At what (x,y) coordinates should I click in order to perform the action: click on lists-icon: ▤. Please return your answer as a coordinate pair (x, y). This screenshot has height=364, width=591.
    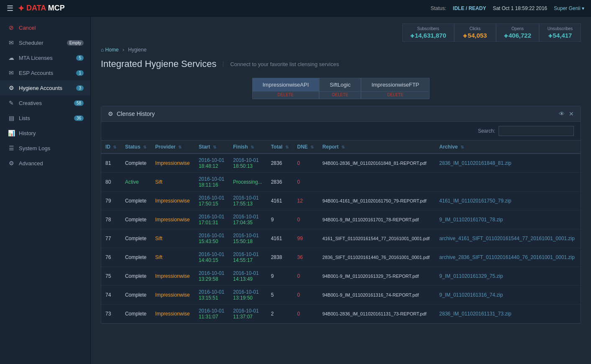
    Looking at the image, I should click on (11, 118).